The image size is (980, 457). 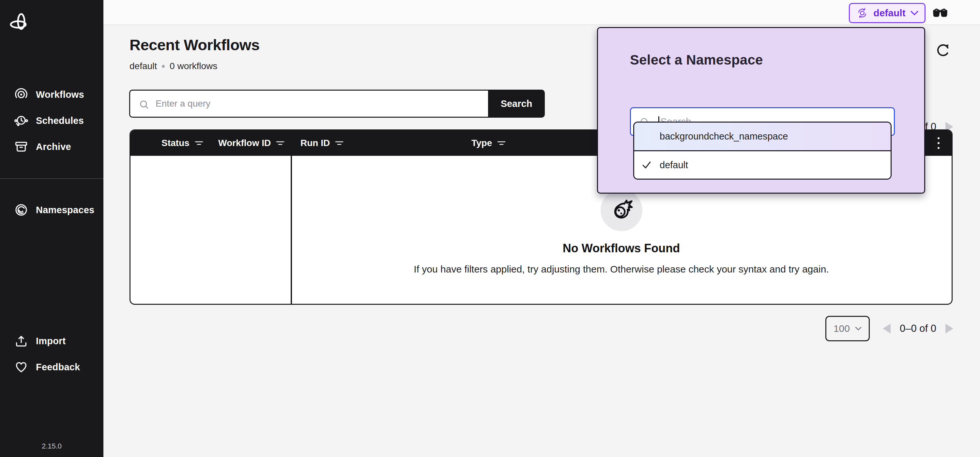 What do you see at coordinates (21, 210) in the screenshot?
I see `namespaces-icon` at bounding box center [21, 210].